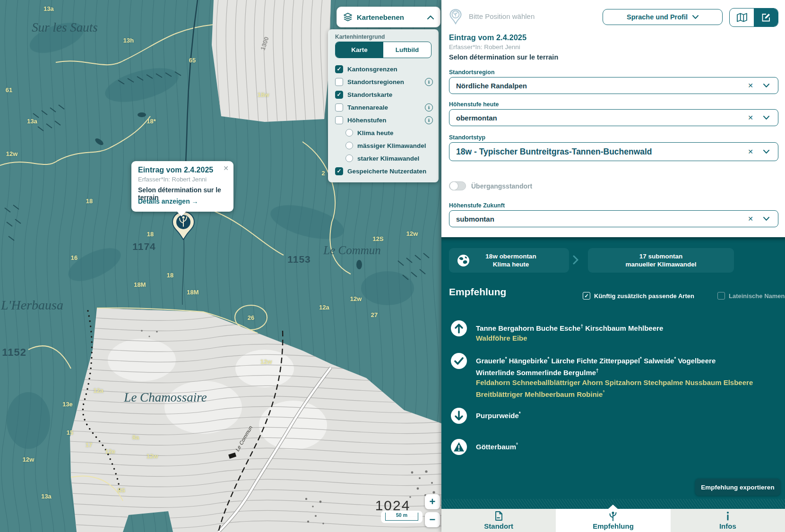 The height and width of the screenshot is (532, 785). I want to click on tab-label: Standort, so click(499, 526).